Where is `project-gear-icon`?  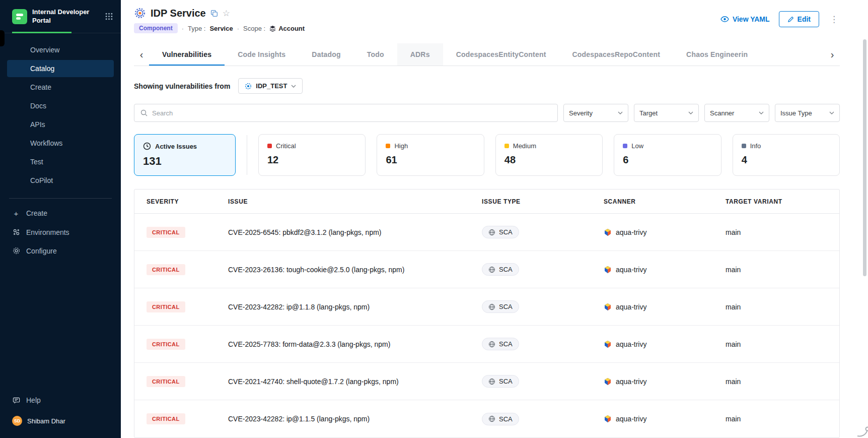 project-gear-icon is located at coordinates (248, 86).